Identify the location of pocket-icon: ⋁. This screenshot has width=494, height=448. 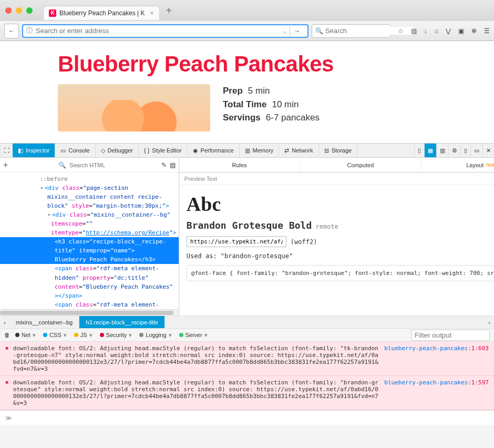
(448, 31).